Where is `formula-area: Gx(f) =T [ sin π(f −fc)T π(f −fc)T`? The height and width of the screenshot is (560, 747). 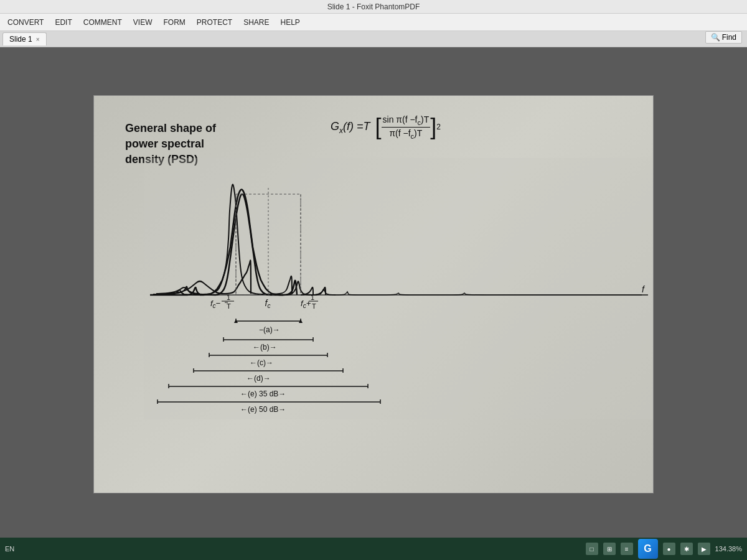
formula-area: Gx(f) =T [ sin π(f −fc)T π(f −fc)T is located at coordinates (386, 127).